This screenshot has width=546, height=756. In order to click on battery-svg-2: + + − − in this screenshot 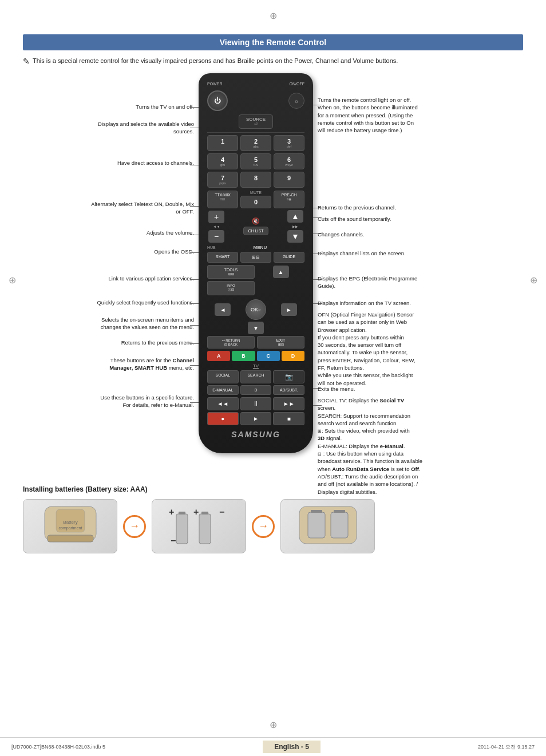, I will do `click(199, 527)`.